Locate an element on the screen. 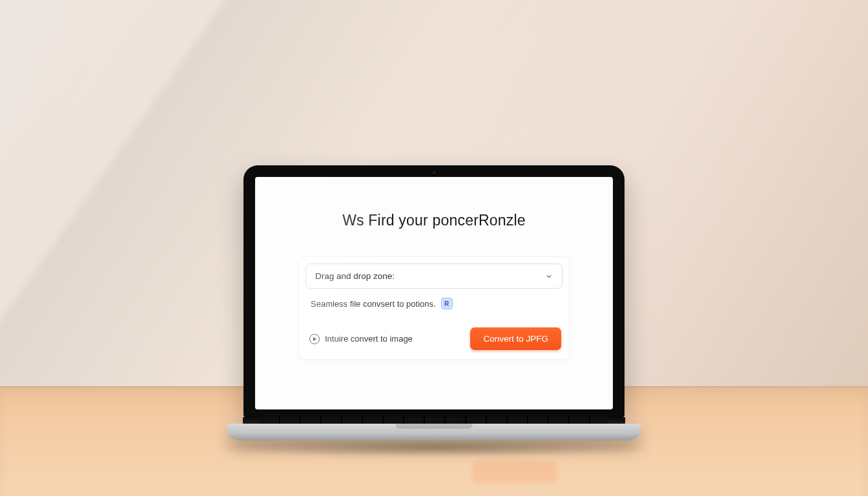 This screenshot has height=496, width=868. converter-card: Drag and drop zone: Seamless file convse… is located at coordinates (434, 308).